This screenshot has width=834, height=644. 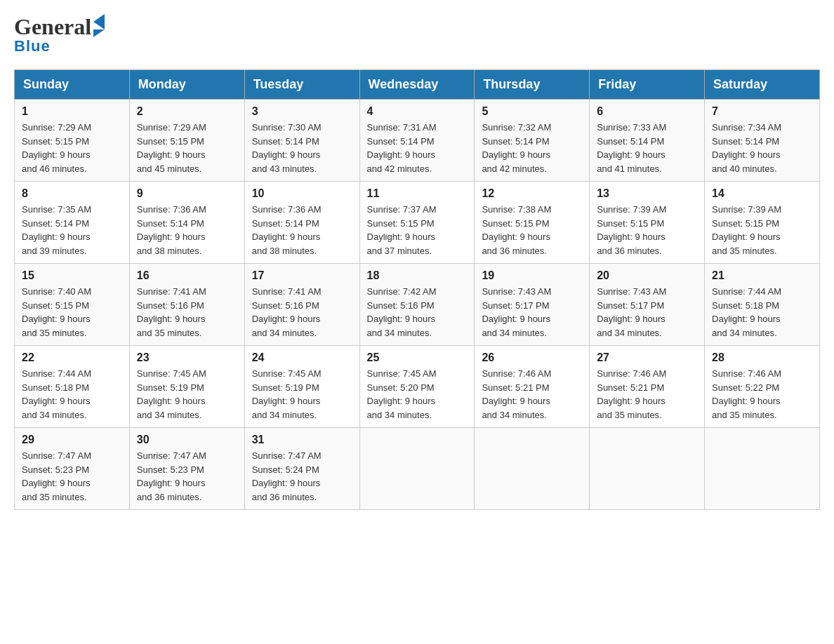 I want to click on day-number: 14, so click(x=762, y=194).